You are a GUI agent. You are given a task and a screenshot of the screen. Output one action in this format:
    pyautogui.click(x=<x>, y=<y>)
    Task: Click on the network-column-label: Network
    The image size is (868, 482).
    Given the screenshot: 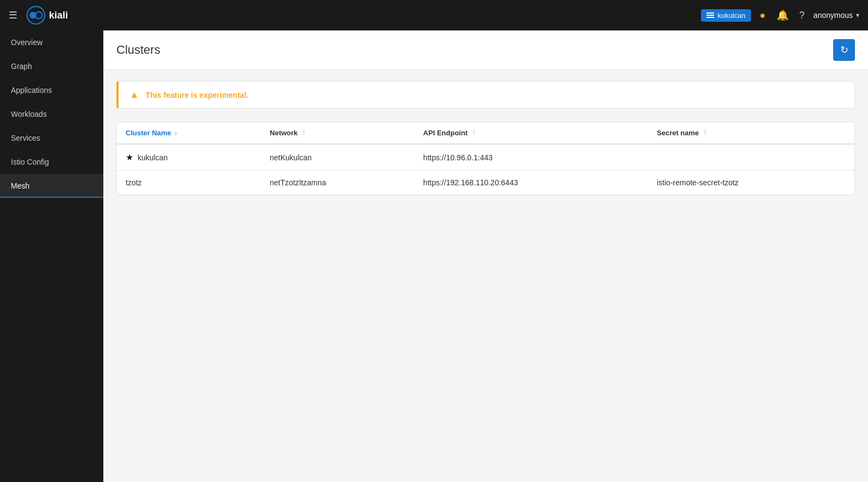 What is the action you would take?
    pyautogui.click(x=284, y=133)
    